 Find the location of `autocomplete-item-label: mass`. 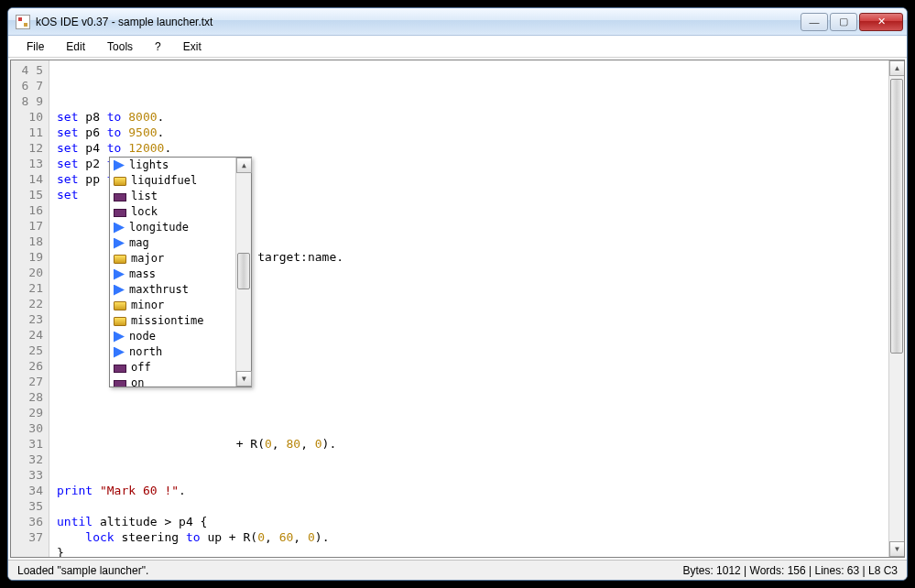

autocomplete-item-label: mass is located at coordinates (143, 275).